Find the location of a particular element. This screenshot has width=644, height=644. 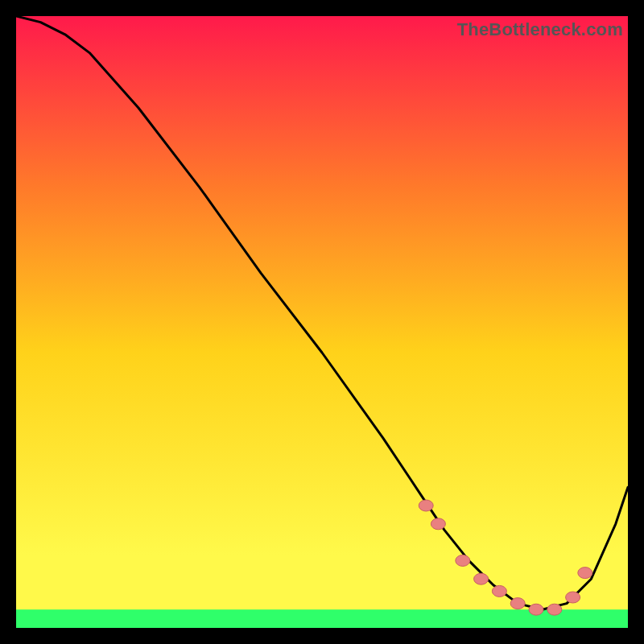

watermark-label: TheBottleneck.com is located at coordinates (540, 30).